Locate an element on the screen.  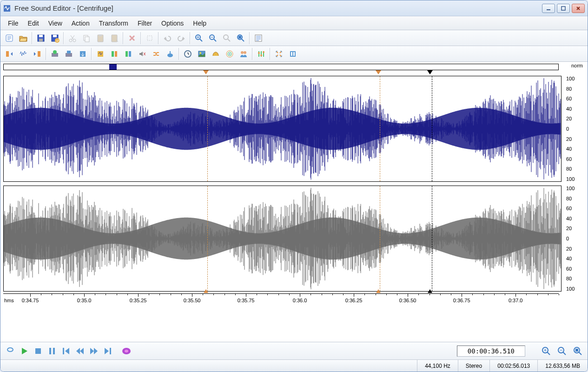
timeline-ruler: hms 0:34.750:35.00:35.250:35.500:35.750:… is located at coordinates (281, 299).